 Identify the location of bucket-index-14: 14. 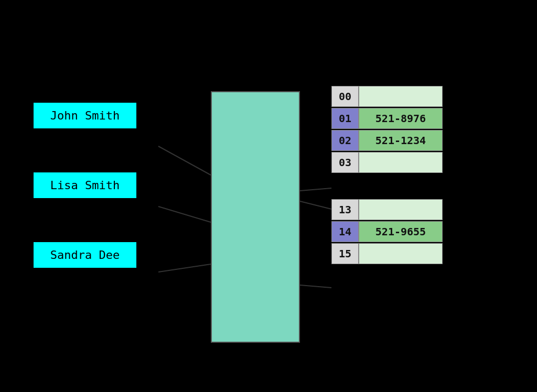
(345, 232).